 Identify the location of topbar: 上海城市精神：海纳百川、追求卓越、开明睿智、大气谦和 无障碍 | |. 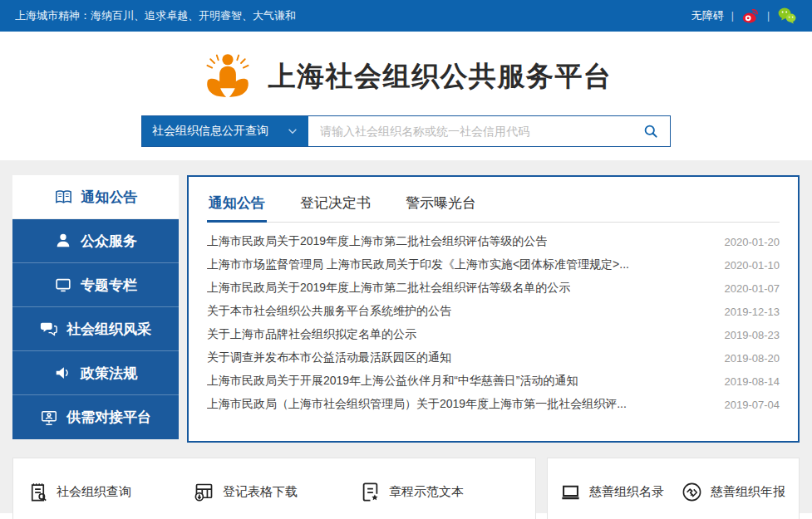
(406, 16).